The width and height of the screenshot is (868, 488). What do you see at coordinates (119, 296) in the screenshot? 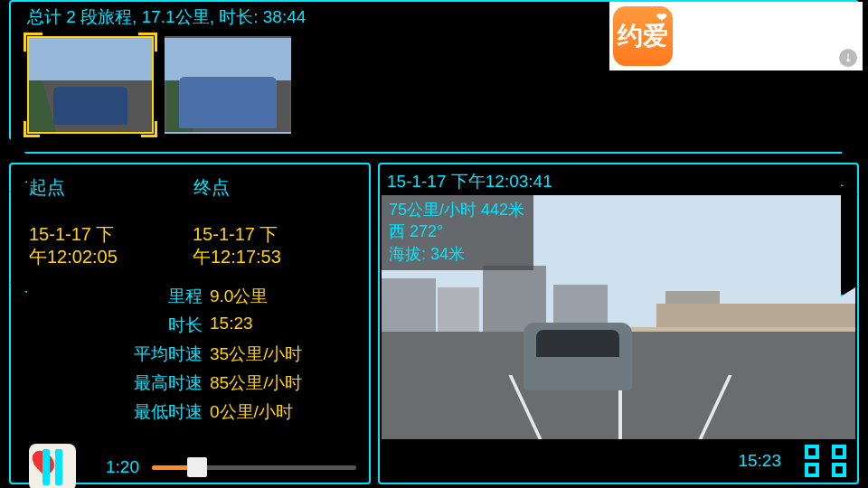
I see `distance-label: 里程` at bounding box center [119, 296].